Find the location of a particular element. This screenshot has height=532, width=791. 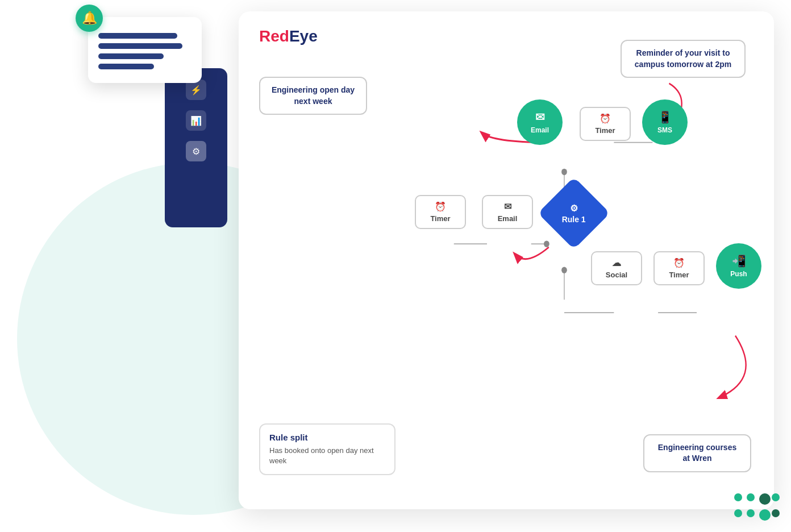

social-node: ☁ Social is located at coordinates (617, 268).